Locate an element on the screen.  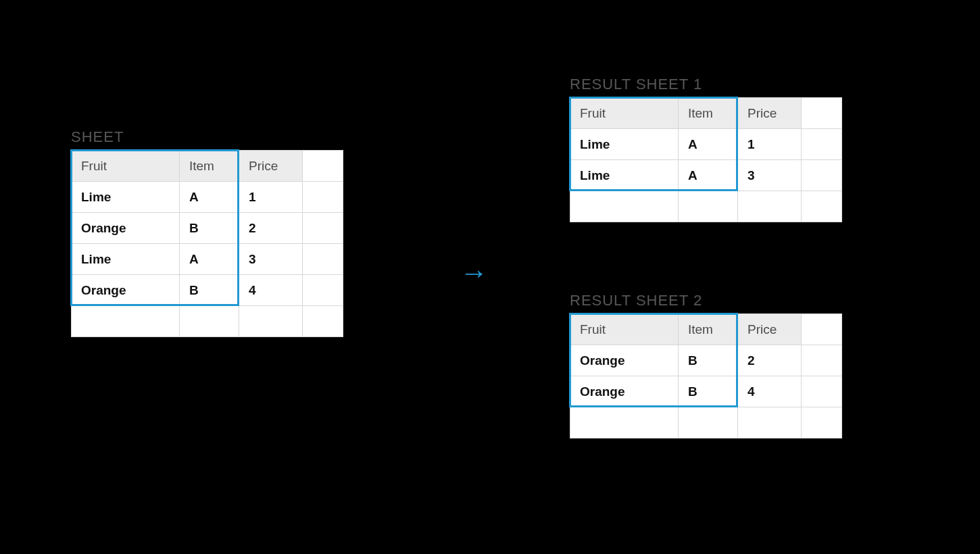
result2-table: Fruit Item Price Orange B 2 Orange B 4 is located at coordinates (706, 376).